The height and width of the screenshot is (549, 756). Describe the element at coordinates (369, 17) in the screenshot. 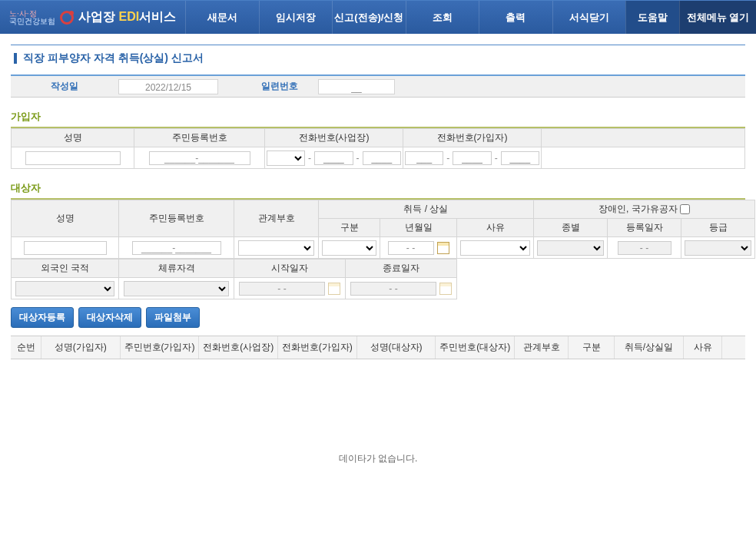

I see `nav-report: 신고(전송)/신청` at that location.